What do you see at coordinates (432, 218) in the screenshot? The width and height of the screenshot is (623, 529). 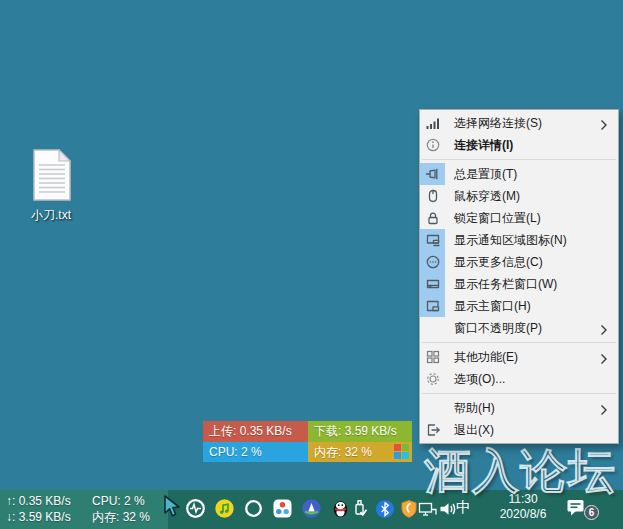 I see `lock-icon` at bounding box center [432, 218].